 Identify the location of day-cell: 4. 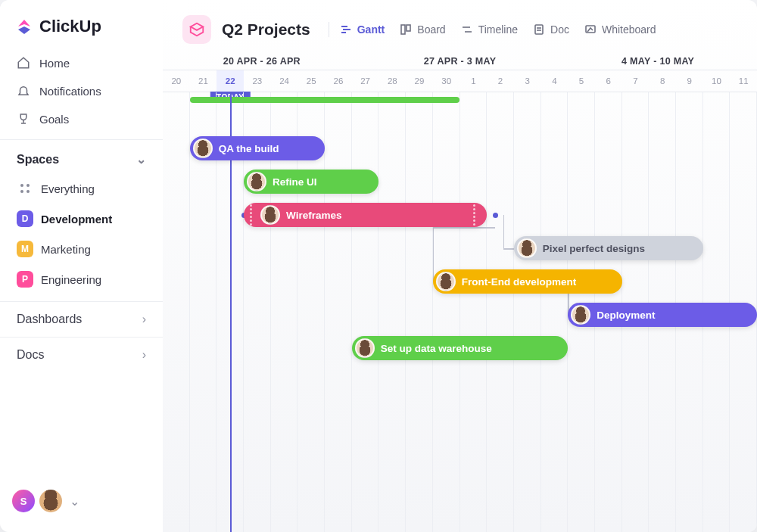
(555, 81).